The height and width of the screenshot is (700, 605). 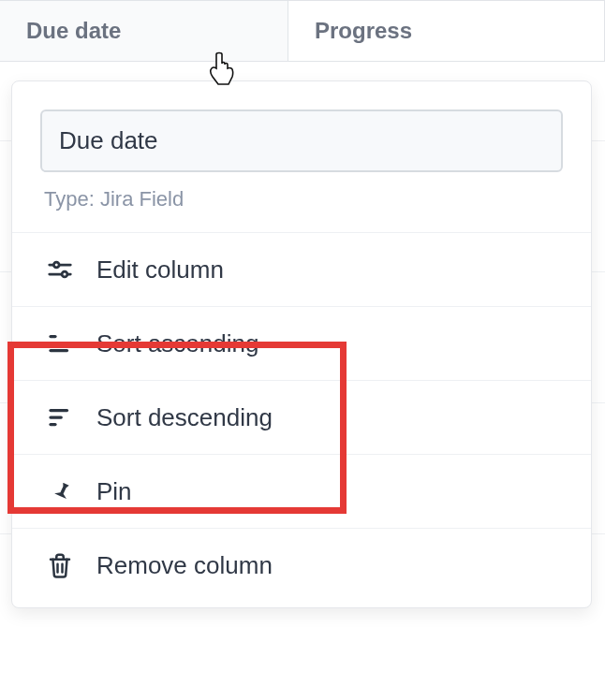 I want to click on sort-asc-icon, so click(x=60, y=343).